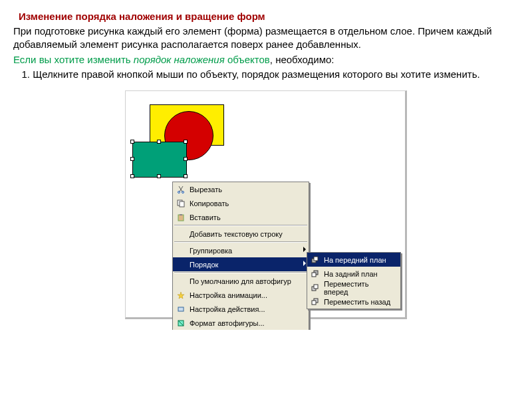 The height and width of the screenshot is (399, 532). Describe the element at coordinates (227, 309) in the screenshot. I see `menu-label: Настройка действия...` at that location.